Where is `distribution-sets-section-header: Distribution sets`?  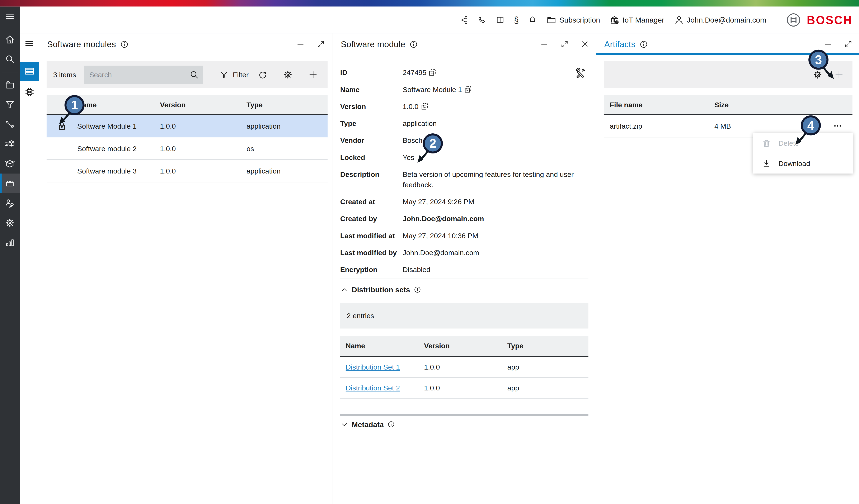
distribution-sets-section-header: Distribution sets is located at coordinates (380, 290).